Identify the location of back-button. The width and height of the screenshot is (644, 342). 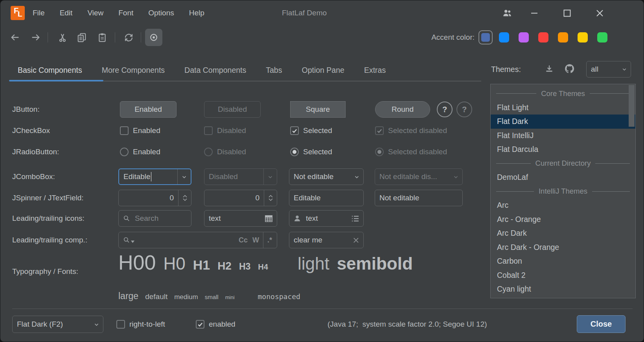
(15, 37).